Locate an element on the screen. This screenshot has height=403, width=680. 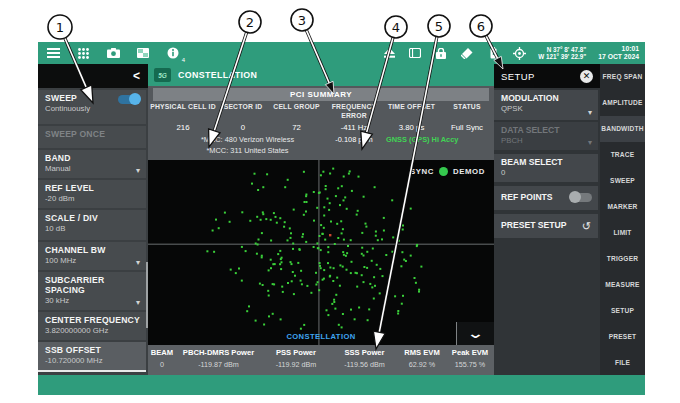
setup-item-preset-setup: PRESET SETUP ↺ is located at coordinates (546, 226).